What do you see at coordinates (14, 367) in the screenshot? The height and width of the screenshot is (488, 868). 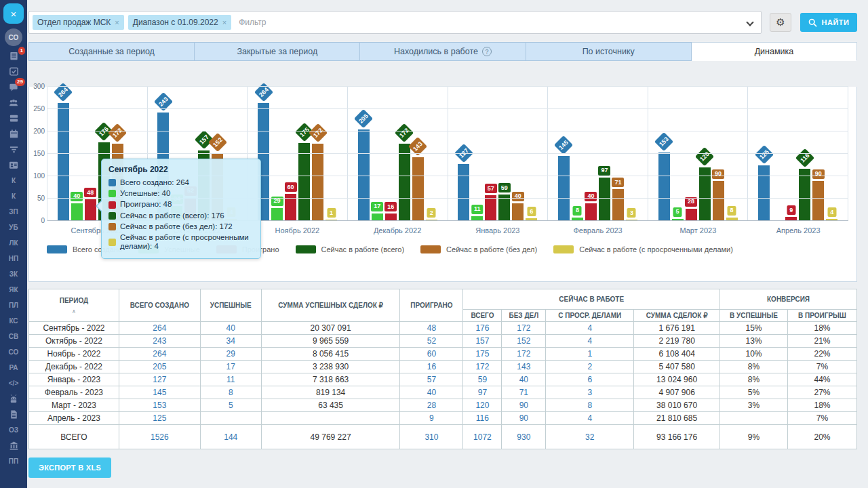 I see `sidebar-item-РА: РА` at bounding box center [14, 367].